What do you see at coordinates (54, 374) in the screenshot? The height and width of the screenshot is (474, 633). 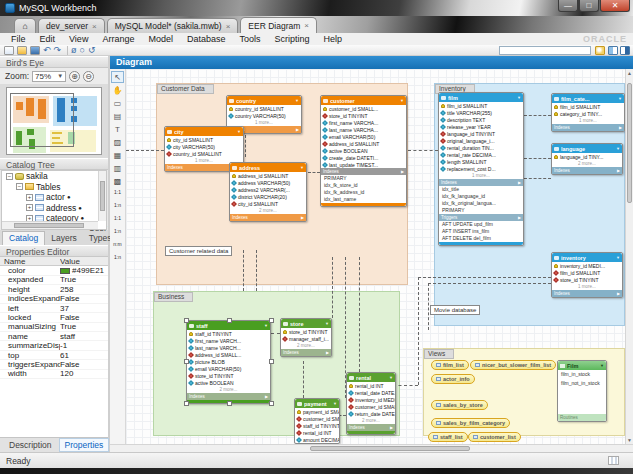 I see `property-row-width: width120` at bounding box center [54, 374].